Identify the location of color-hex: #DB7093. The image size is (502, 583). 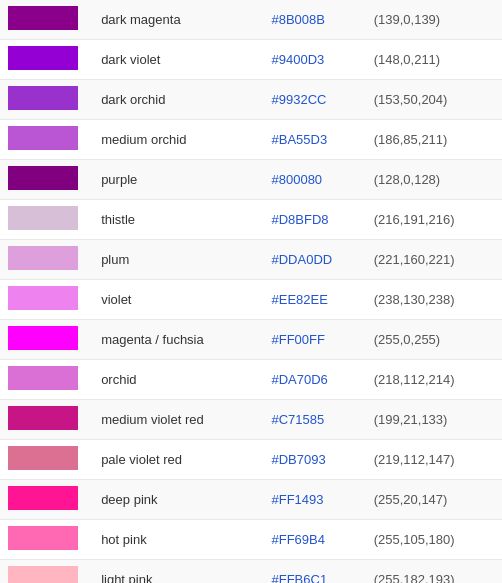
(314, 460).